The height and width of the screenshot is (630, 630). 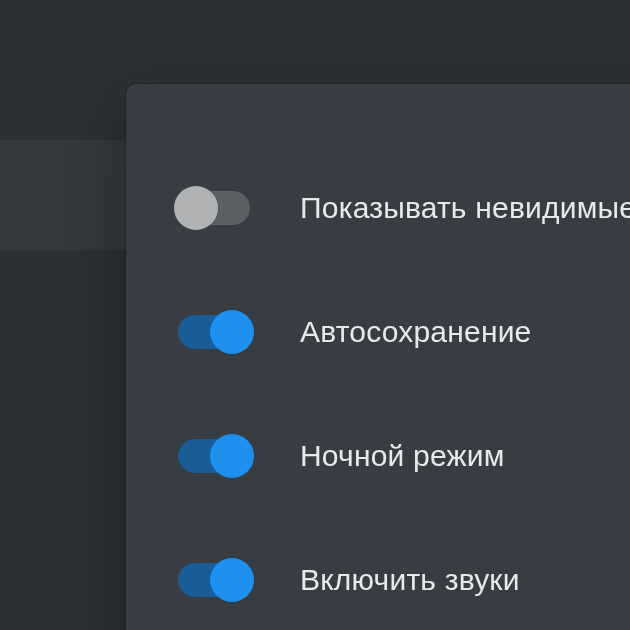 I want to click on toggle-night-mode, so click(x=214, y=456).